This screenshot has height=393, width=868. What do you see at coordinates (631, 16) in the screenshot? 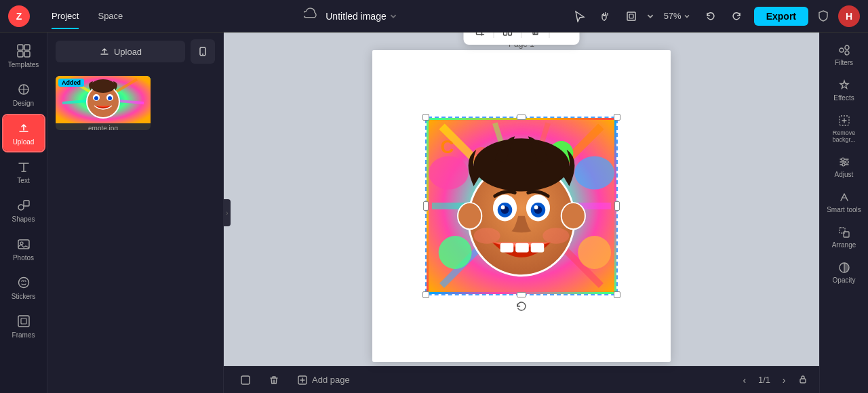
I see `frame-tool-button` at bounding box center [631, 16].